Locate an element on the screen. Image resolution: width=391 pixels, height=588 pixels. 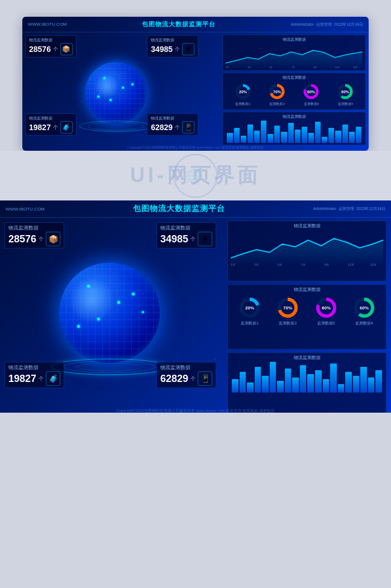
globe-body-bottom is located at coordinates (109, 313).